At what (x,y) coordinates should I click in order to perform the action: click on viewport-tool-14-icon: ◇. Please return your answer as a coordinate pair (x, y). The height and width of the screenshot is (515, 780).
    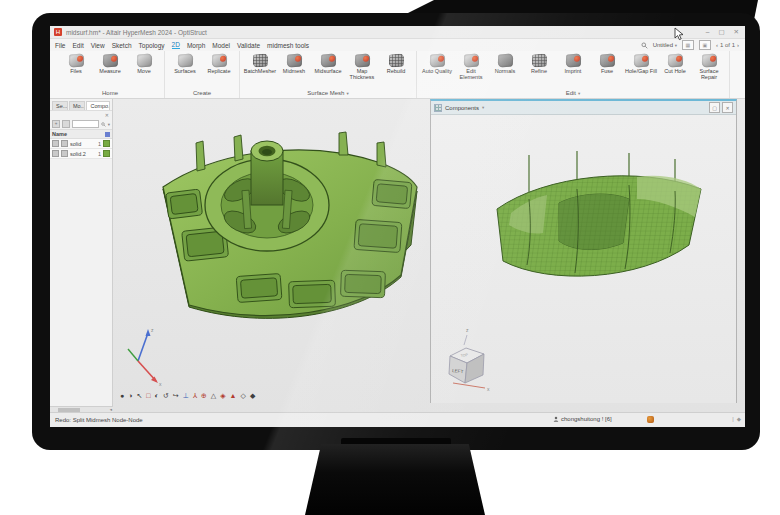
    Looking at the image, I should click on (244, 396).